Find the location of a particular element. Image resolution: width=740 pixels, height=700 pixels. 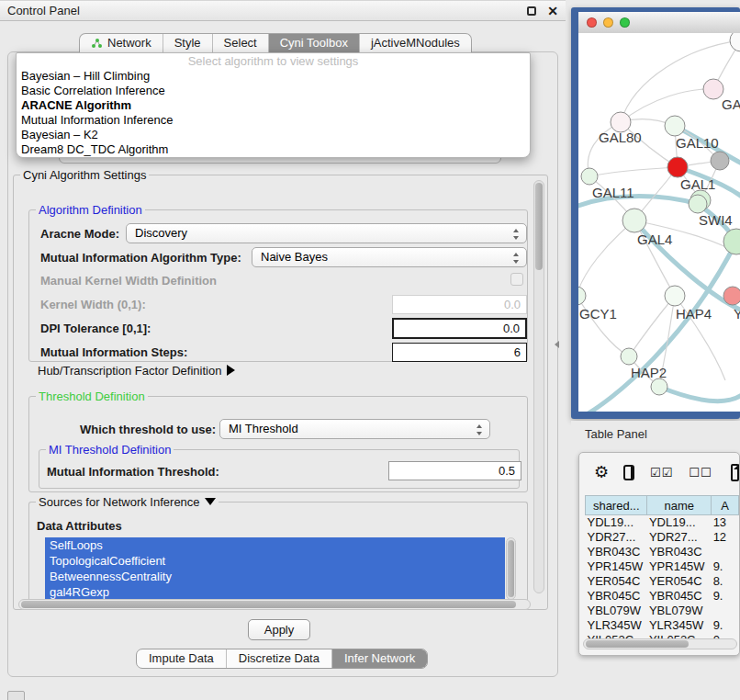

algorithm-option: ARACNE Algorithm is located at coordinates (274, 106).